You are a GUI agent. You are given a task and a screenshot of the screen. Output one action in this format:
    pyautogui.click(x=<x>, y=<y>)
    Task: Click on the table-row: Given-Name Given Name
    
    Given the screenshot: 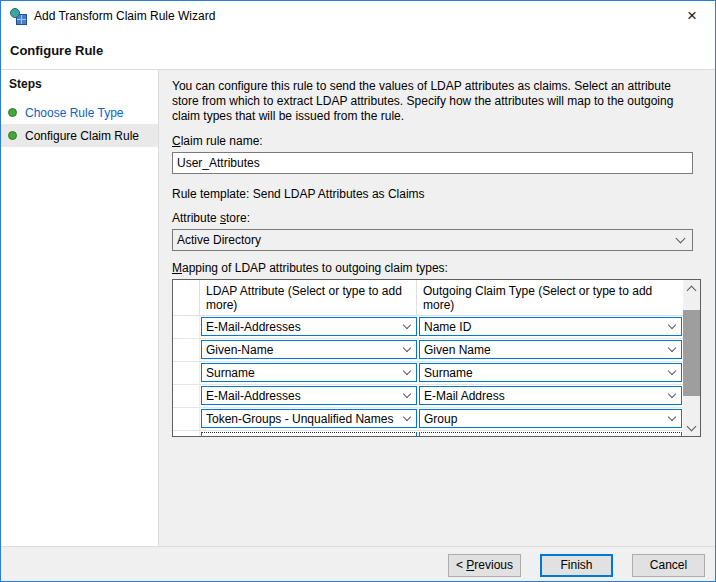 What is the action you would take?
    pyautogui.click(x=428, y=350)
    